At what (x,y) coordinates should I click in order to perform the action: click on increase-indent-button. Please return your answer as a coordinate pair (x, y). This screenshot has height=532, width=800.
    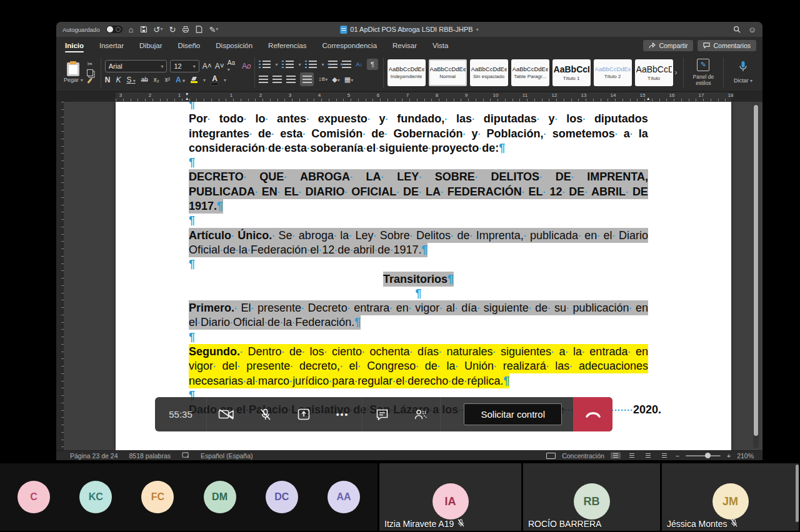
    Looking at the image, I should click on (346, 64).